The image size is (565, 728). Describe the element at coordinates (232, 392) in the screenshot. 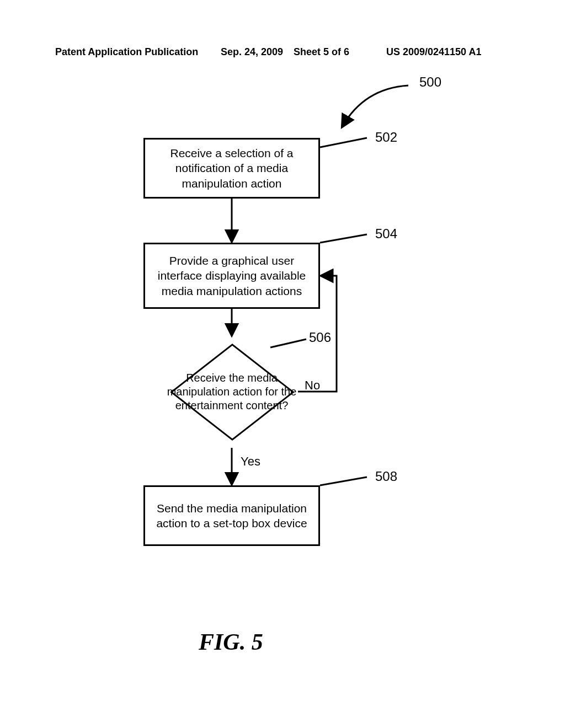

I see `decision-diamond-506-text: Receive the media manipulation action fo…` at that location.